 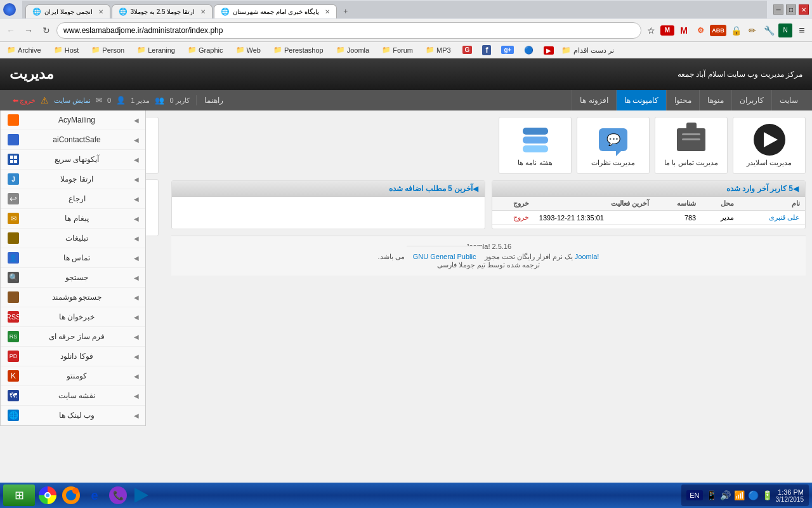 What do you see at coordinates (141, 495) in the screenshot?
I see `taskbar-media` at bounding box center [141, 495].